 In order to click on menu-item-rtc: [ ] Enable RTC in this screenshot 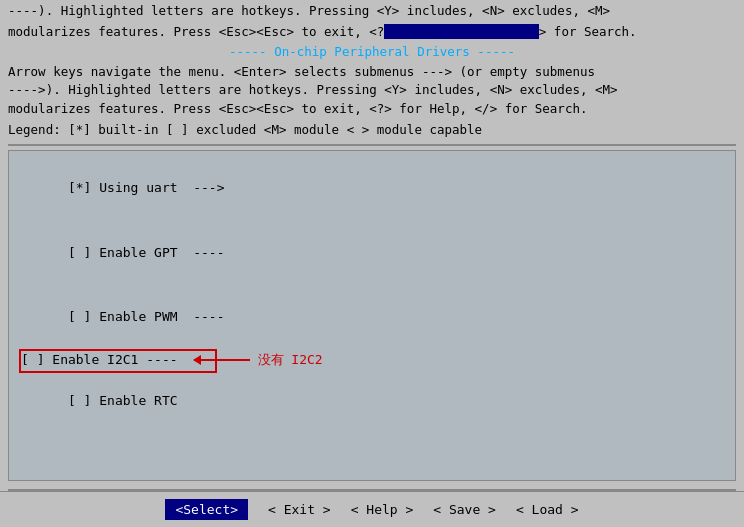, I will do `click(372, 402)`.